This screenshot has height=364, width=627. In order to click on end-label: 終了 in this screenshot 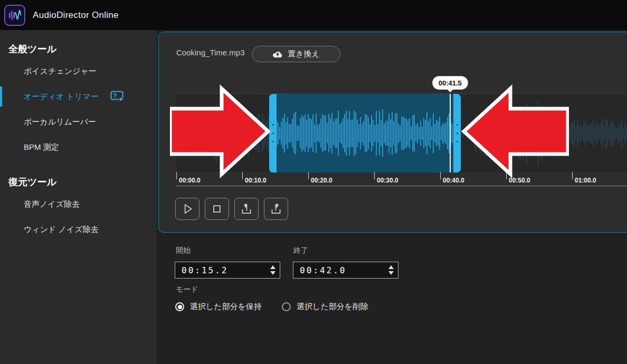, I will do `click(301, 251)`.